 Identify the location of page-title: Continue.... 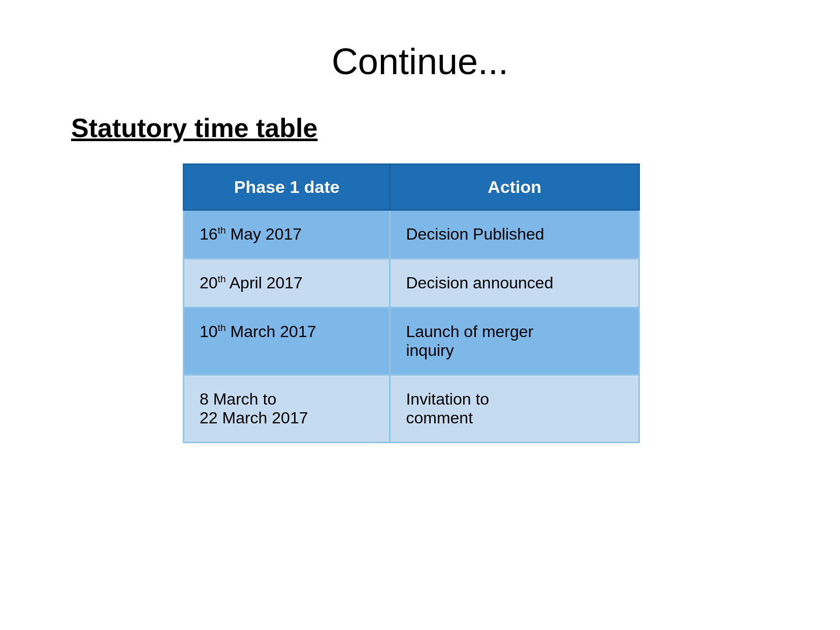
(420, 61).